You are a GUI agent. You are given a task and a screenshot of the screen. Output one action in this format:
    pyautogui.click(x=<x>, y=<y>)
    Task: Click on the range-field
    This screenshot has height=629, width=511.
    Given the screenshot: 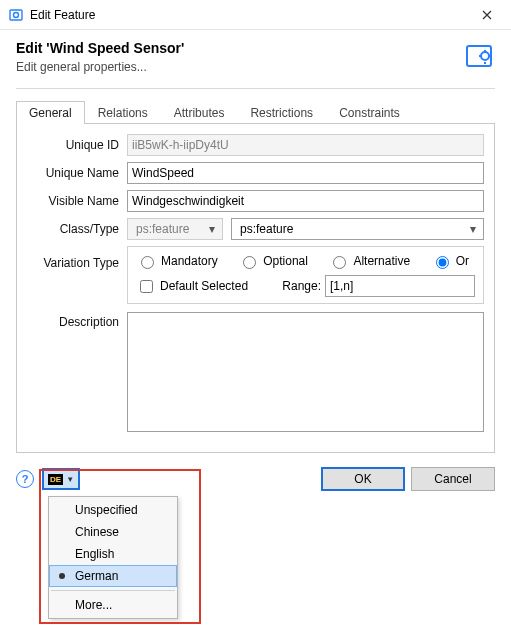 What is the action you would take?
    pyautogui.click(x=400, y=286)
    